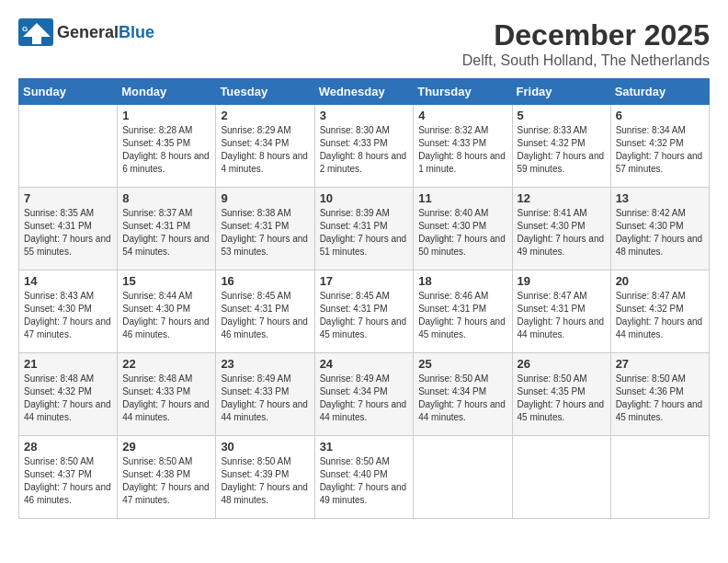  Describe the element at coordinates (660, 150) in the screenshot. I see `cell-info: Sunrise: 8:34 AMSunset: 4:32 PMDaylight:…` at that location.